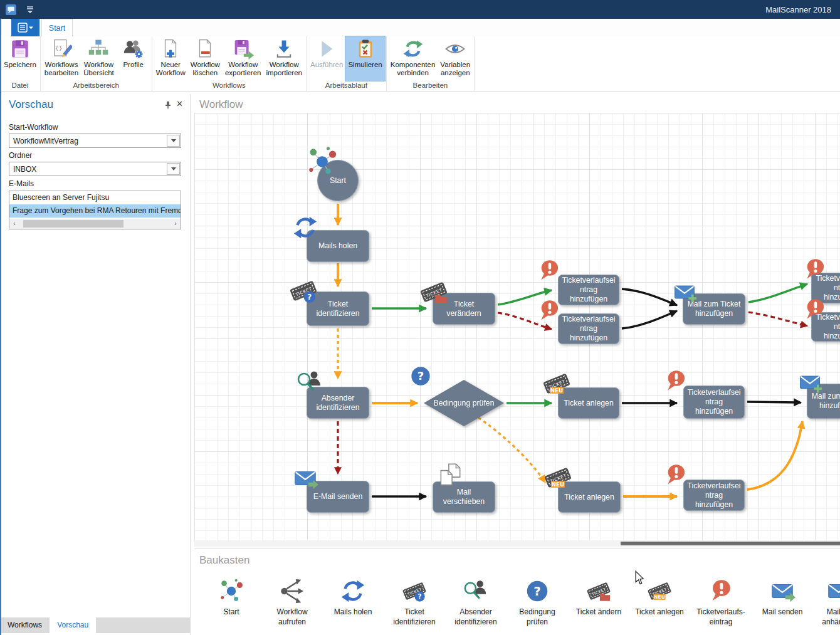 The image size is (840, 635). What do you see at coordinates (1, 327) in the screenshot?
I see `window-border` at bounding box center [1, 327].